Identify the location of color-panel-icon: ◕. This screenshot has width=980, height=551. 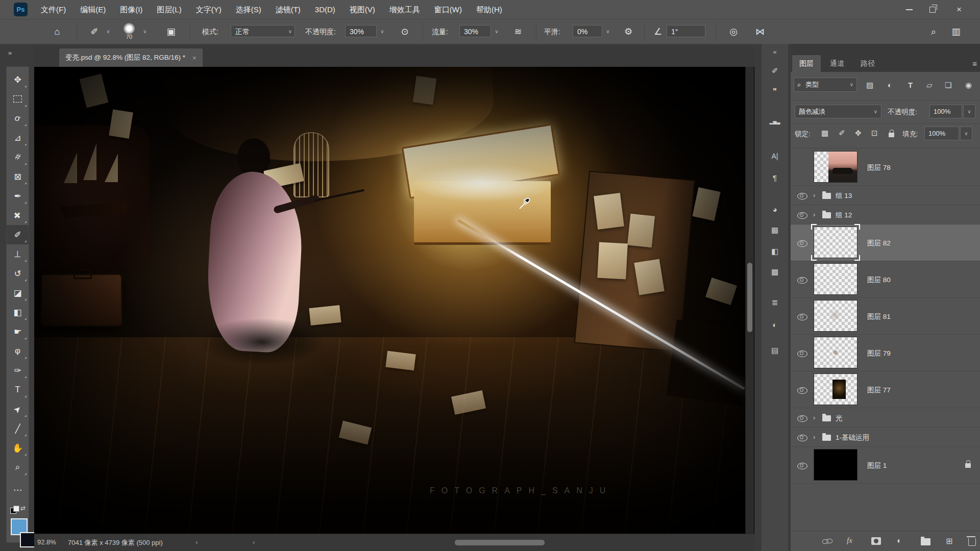
(775, 209).